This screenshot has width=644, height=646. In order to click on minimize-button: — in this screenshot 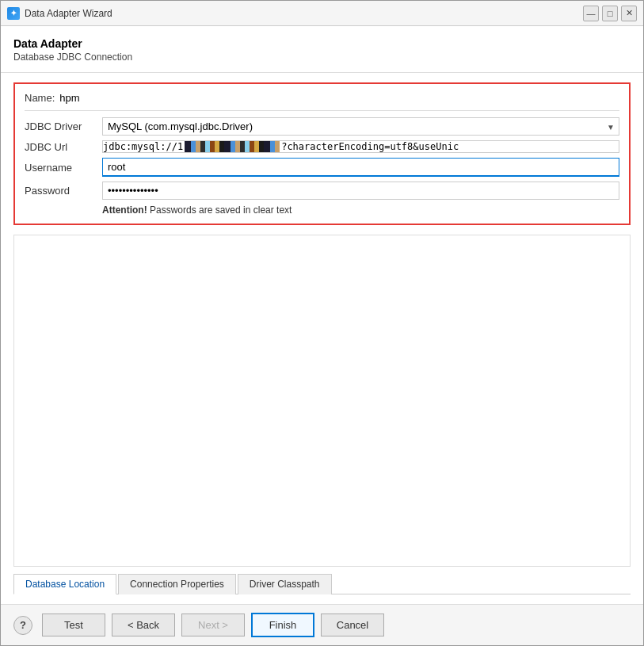, I will do `click(591, 13)`.